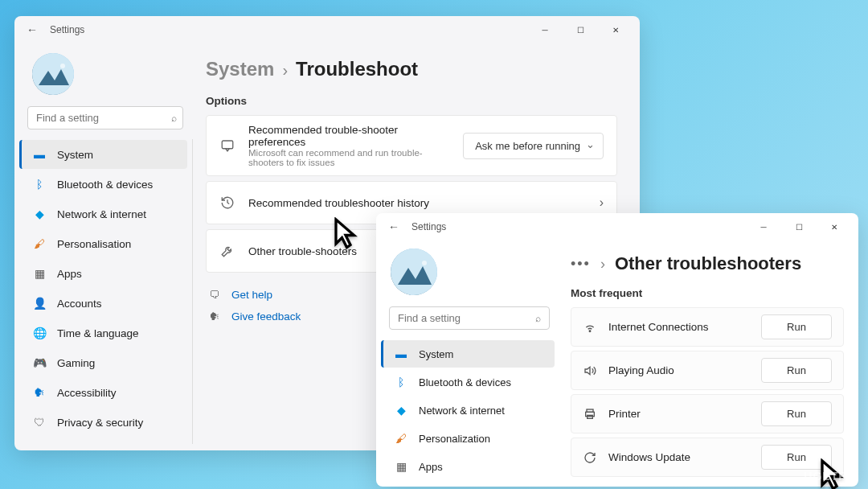  I want to click on chevron-right-icon: ›, so click(601, 203).